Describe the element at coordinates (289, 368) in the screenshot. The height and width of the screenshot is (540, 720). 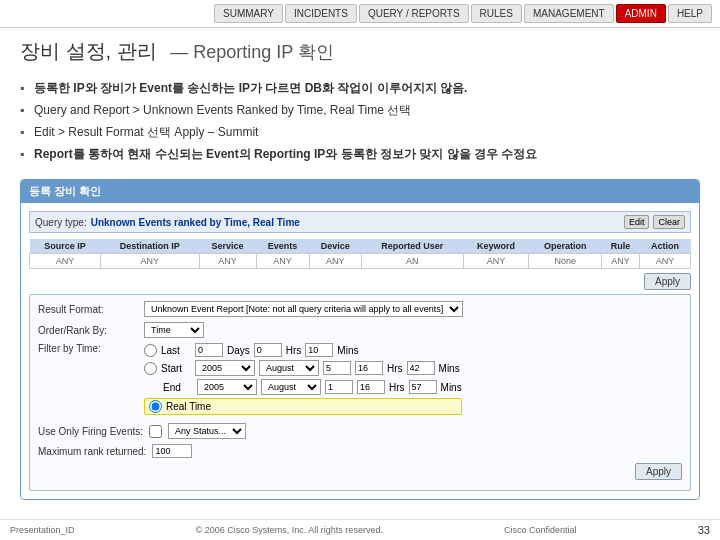
I see `start-month-select: August` at that location.